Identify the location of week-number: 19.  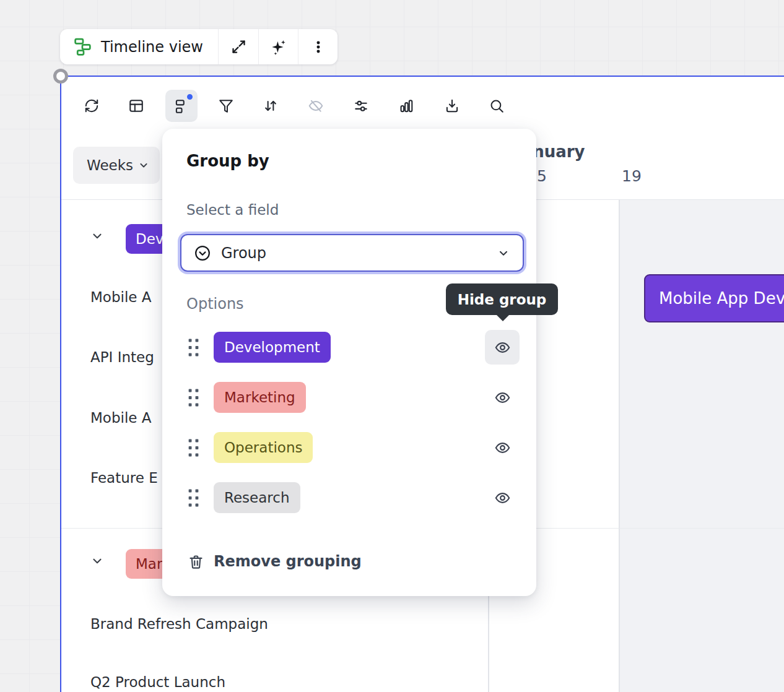
(632, 176).